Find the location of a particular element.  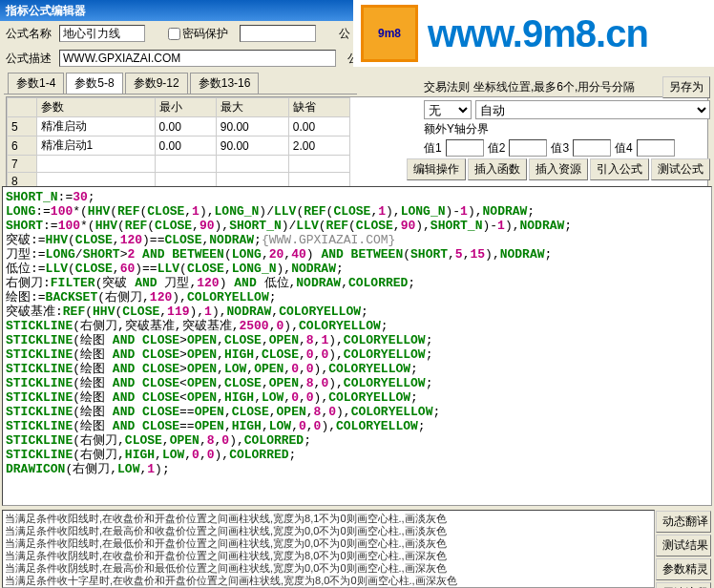

param-tab-2: 参数9-12 is located at coordinates (157, 83).